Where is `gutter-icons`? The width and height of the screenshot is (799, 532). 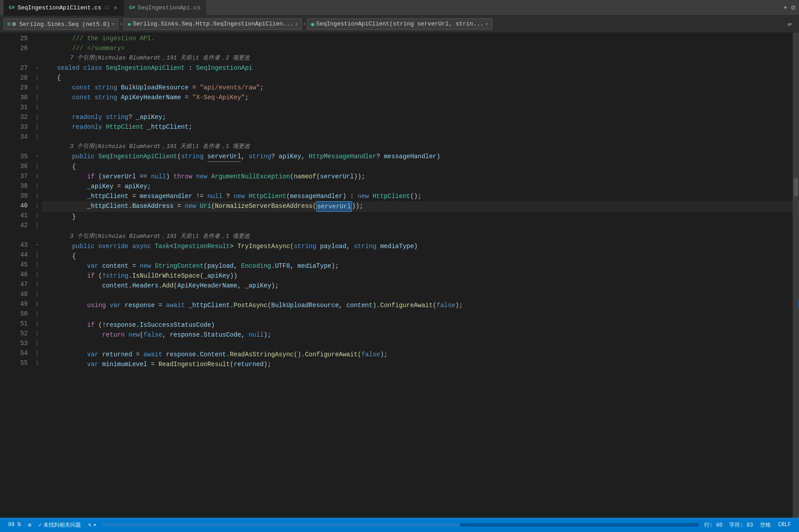
gutter-icons is located at coordinates (5, 275).